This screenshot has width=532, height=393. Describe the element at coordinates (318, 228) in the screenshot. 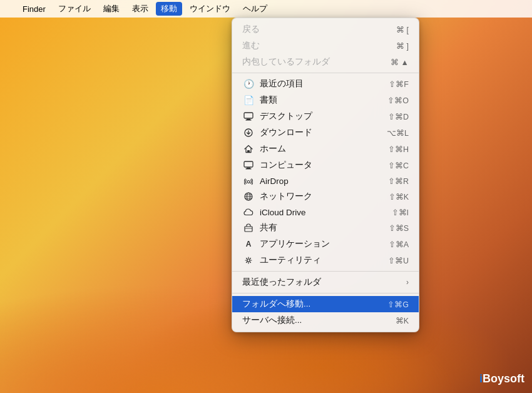

I see `shared-label: 共有` at that location.